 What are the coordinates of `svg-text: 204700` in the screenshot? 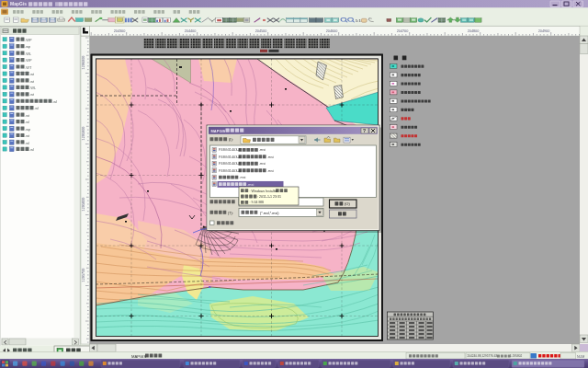 It's located at (402, 31).